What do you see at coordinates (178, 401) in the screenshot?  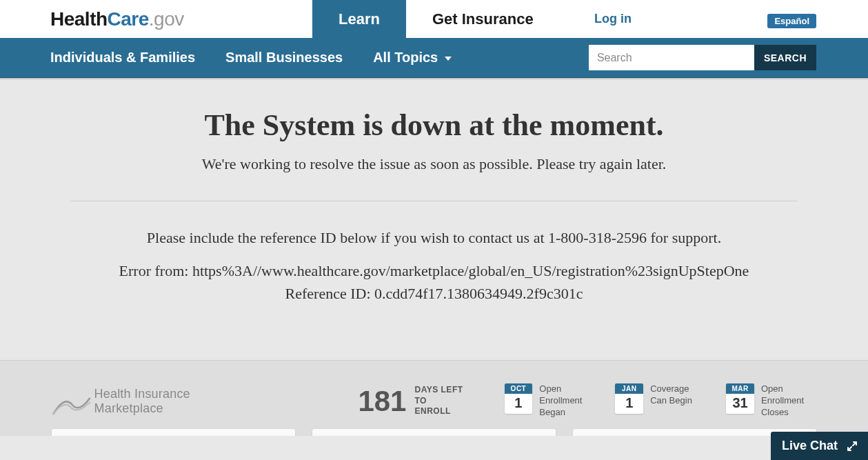 I see `marketplace-label: Health Insurance Marketplace` at bounding box center [178, 401].